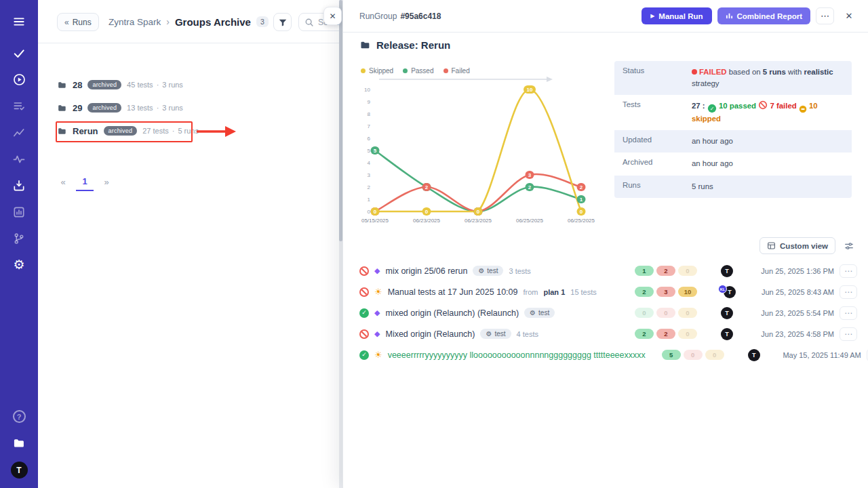 The width and height of the screenshot is (868, 488). What do you see at coordinates (849, 246) in the screenshot?
I see `filter-sliders-button` at bounding box center [849, 246].